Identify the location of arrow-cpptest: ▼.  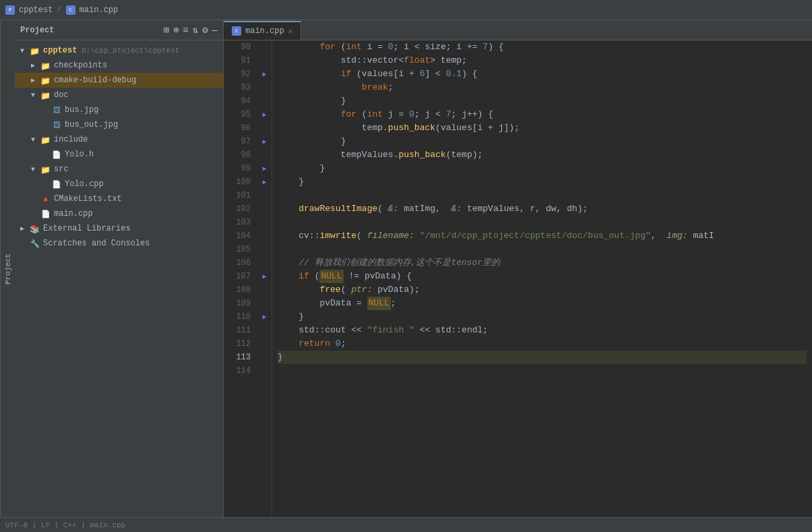
(25, 51).